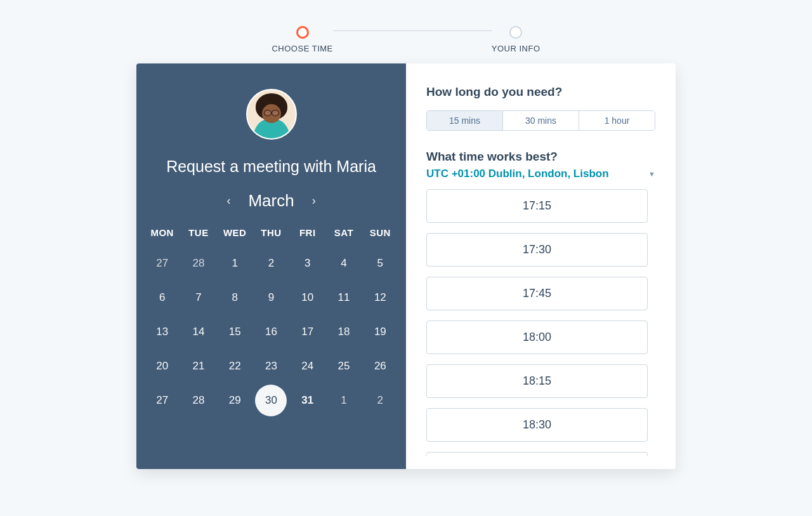 The width and height of the screenshot is (812, 516). What do you see at coordinates (537, 381) in the screenshot?
I see `time-slot: 18:15` at bounding box center [537, 381].